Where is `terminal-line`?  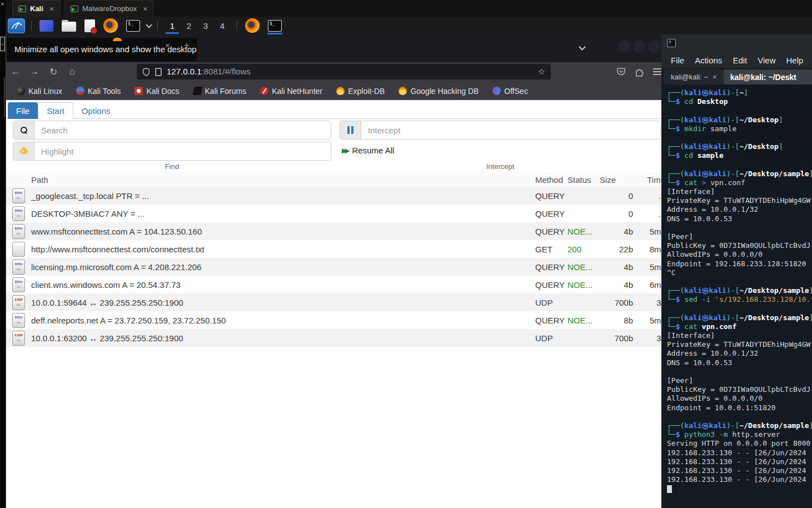
terminal-line is located at coordinates (739, 165).